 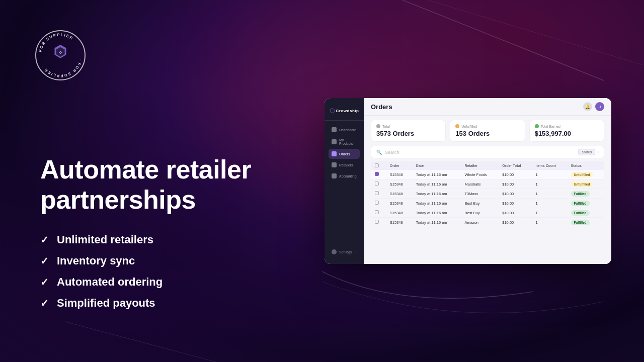 What do you see at coordinates (409, 134) in the screenshot?
I see `stat-value: 3573 Orders` at bounding box center [409, 134].